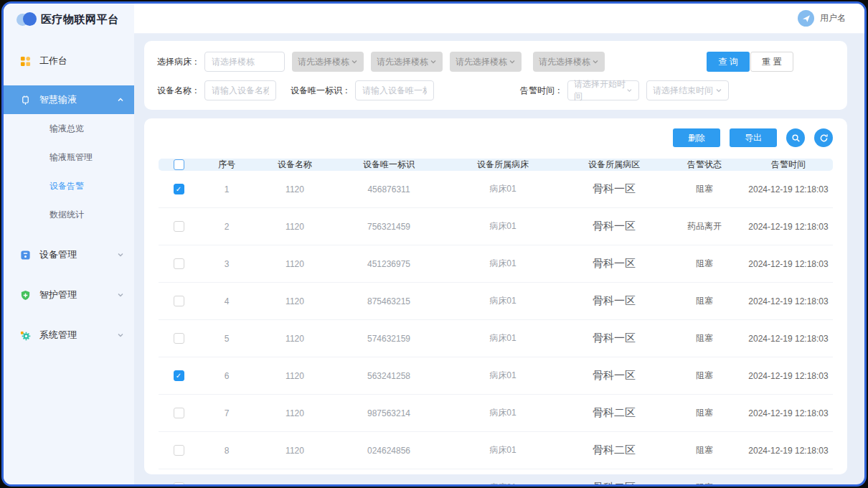 The height and width of the screenshot is (488, 868). Describe the element at coordinates (395, 90) in the screenshot. I see `device-id-input` at that location.